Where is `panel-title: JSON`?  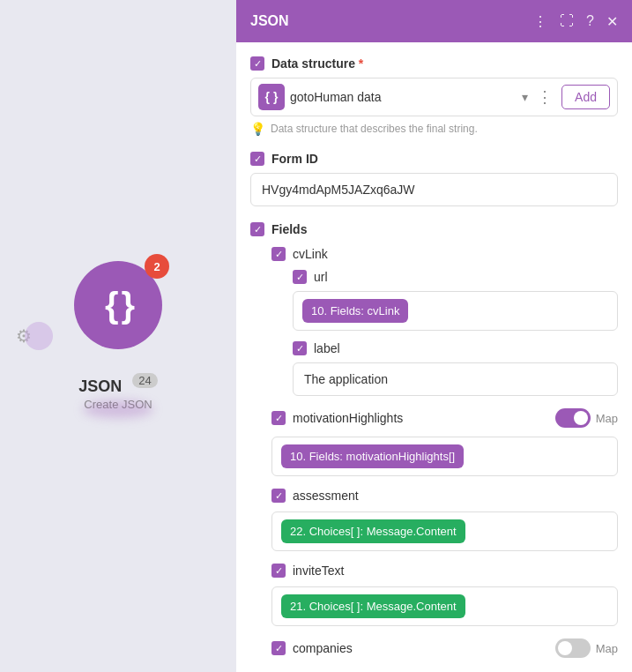 panel-title: JSON is located at coordinates (270, 21).